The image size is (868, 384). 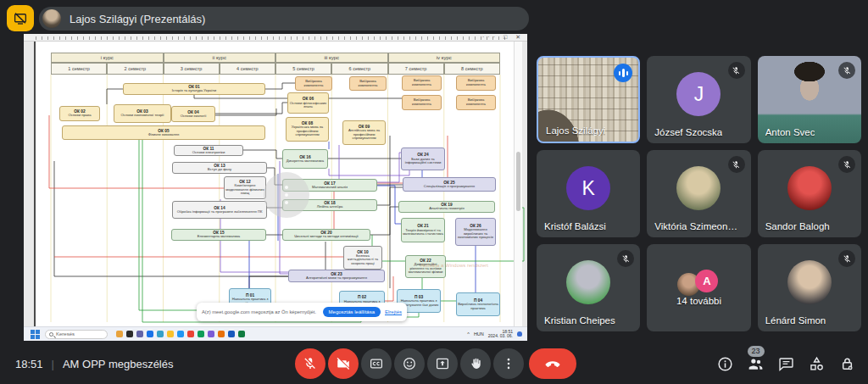 I want to click on chat-button, so click(x=787, y=365).